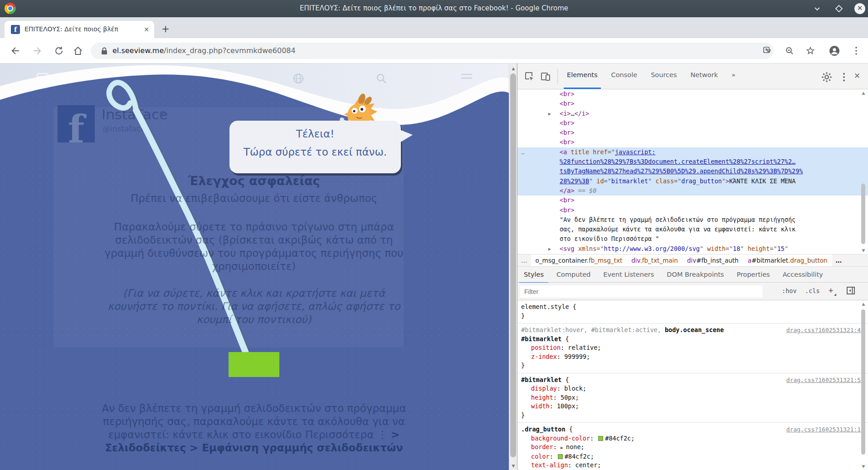 This screenshot has width=868, height=470. What do you see at coordinates (693, 191) in the screenshot?
I see `dom-tree-row: </a> == $0` at bounding box center [693, 191].